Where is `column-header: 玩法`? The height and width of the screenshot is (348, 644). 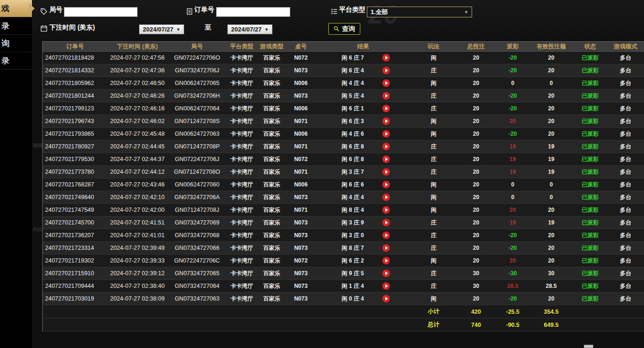 column-header: 玩法 is located at coordinates (434, 47).